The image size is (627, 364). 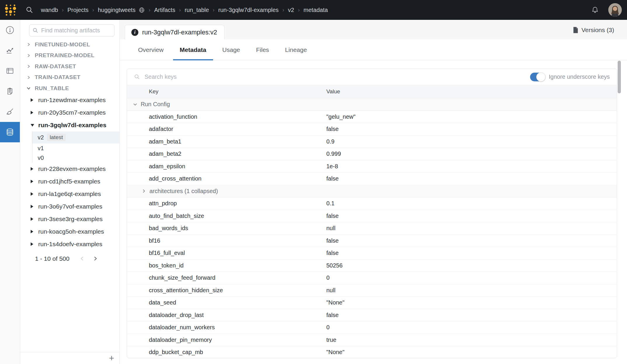 What do you see at coordinates (316, 10) in the screenshot?
I see `breadcrumb-item: metadata` at bounding box center [316, 10].